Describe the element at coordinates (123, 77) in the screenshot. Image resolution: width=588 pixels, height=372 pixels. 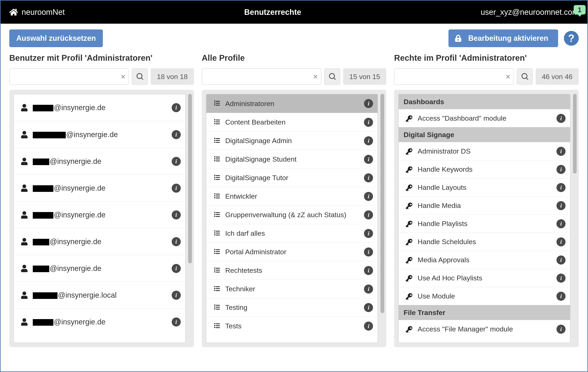
I see `users-clear-icon: ×` at that location.